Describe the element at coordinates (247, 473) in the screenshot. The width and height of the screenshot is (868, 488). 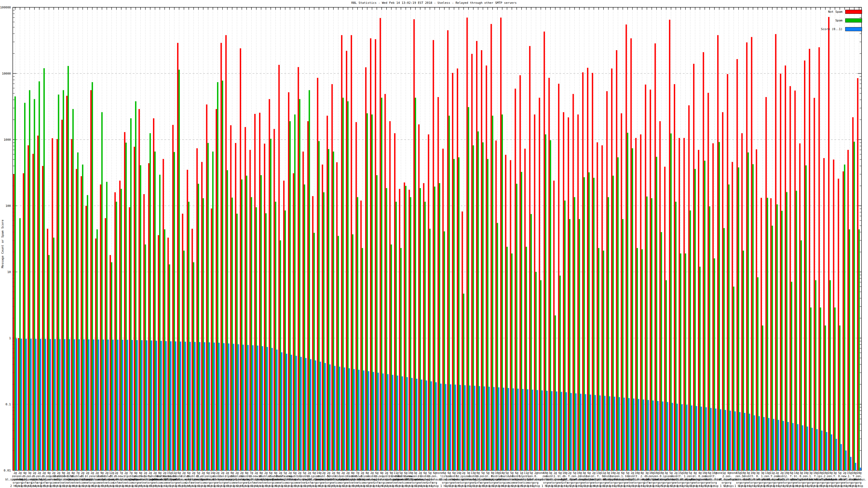
I see `x-tick-label: 8@` at that location.